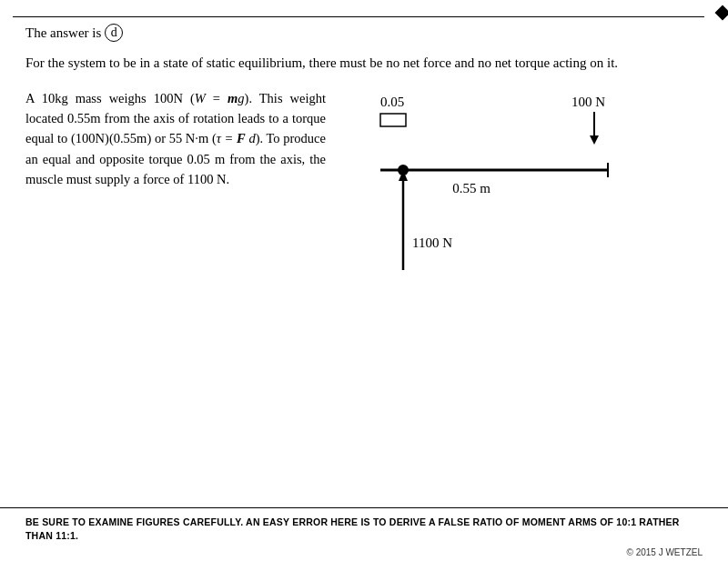  What do you see at coordinates (364, 535) in the screenshot?
I see `bottom-section: BE SURE TO EXAMINE FIGURES CAREFULLY. AN…` at bounding box center [364, 535].